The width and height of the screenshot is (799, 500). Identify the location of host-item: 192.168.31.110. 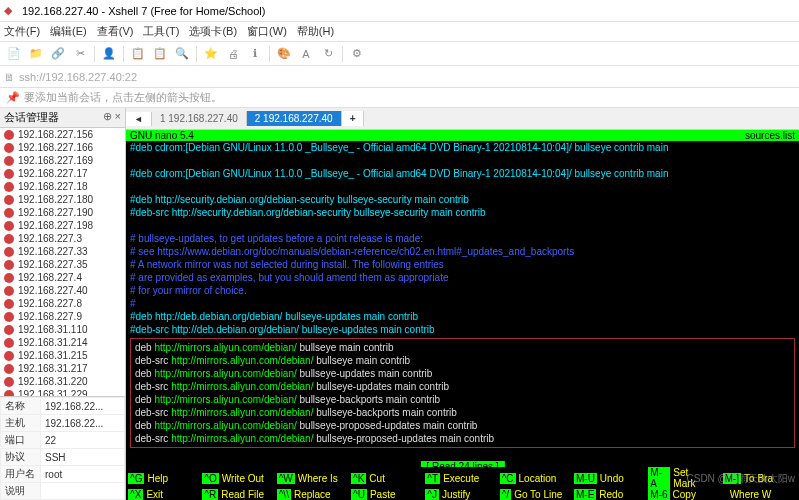
(62, 330).